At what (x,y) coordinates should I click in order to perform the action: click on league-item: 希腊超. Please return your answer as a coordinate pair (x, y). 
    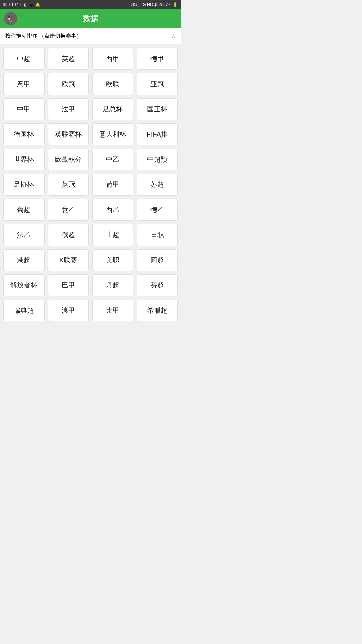
    Looking at the image, I should click on (158, 311).